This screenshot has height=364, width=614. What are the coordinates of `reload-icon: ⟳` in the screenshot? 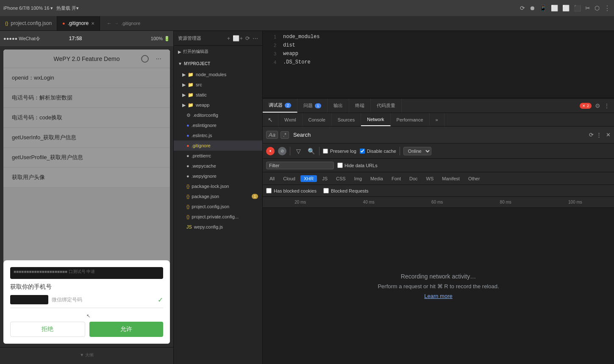 It's located at (522, 8).